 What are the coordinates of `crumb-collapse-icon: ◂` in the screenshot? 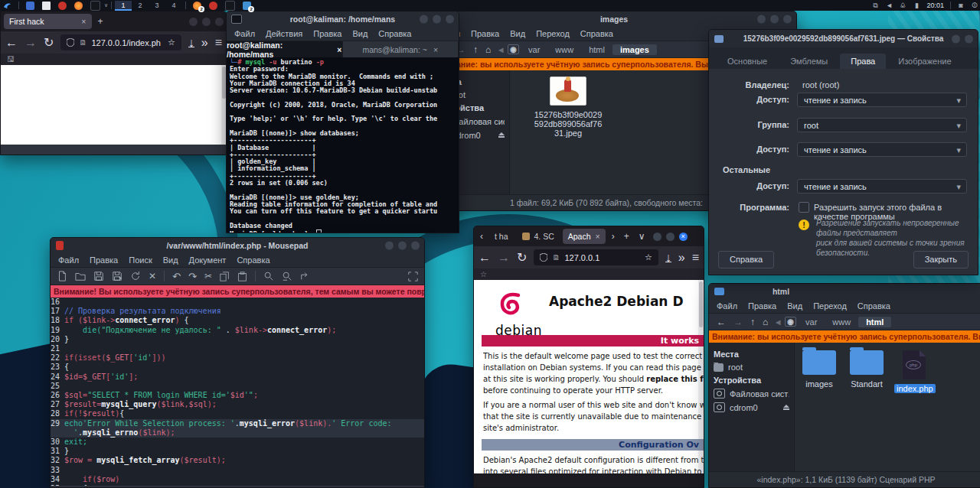 It's located at (501, 50).